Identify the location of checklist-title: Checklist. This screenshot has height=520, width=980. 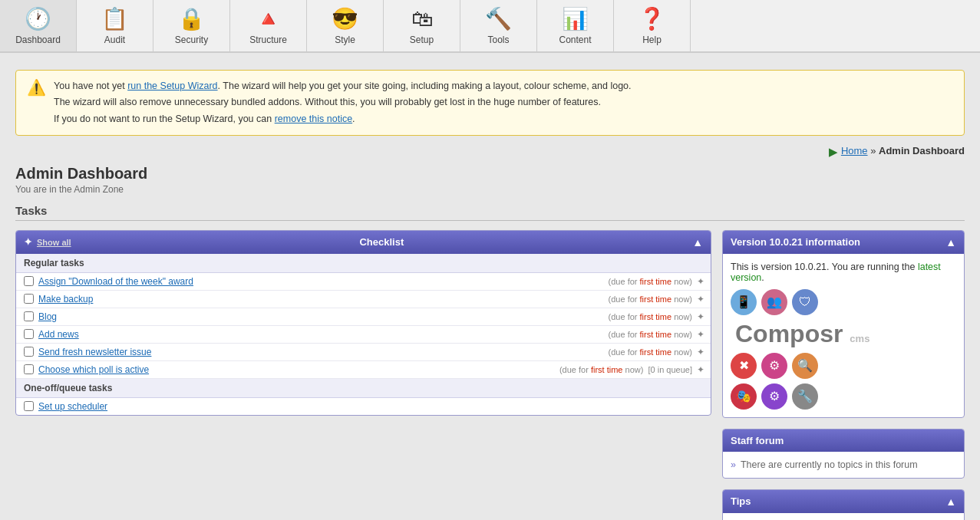
(381, 242).